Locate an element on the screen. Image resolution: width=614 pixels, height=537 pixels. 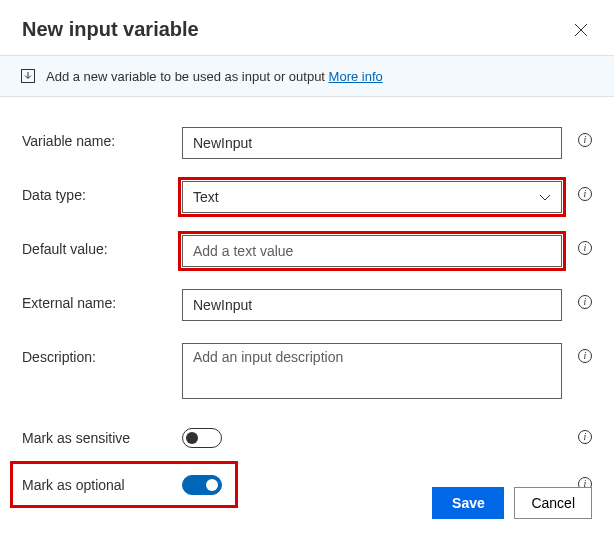
save-button: Save is located at coordinates (468, 503).